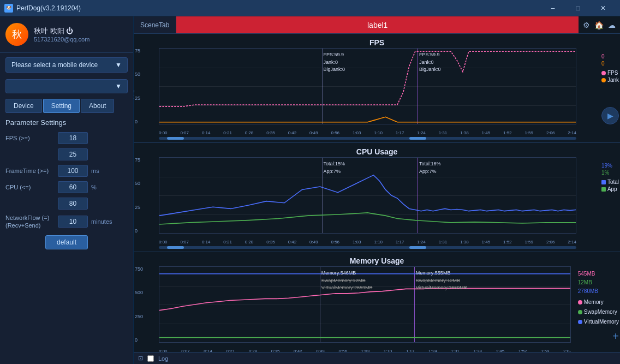  I want to click on fps-param-row-1: FPS (>=), so click(67, 138).